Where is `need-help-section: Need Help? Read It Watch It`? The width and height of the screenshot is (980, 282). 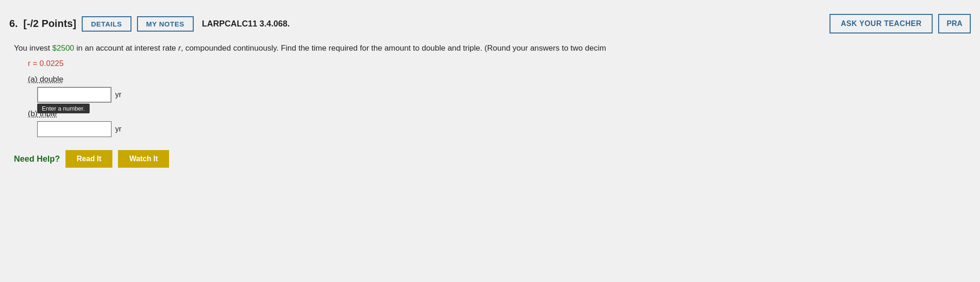 need-help-section: Need Help? Read It Watch It is located at coordinates (490, 159).